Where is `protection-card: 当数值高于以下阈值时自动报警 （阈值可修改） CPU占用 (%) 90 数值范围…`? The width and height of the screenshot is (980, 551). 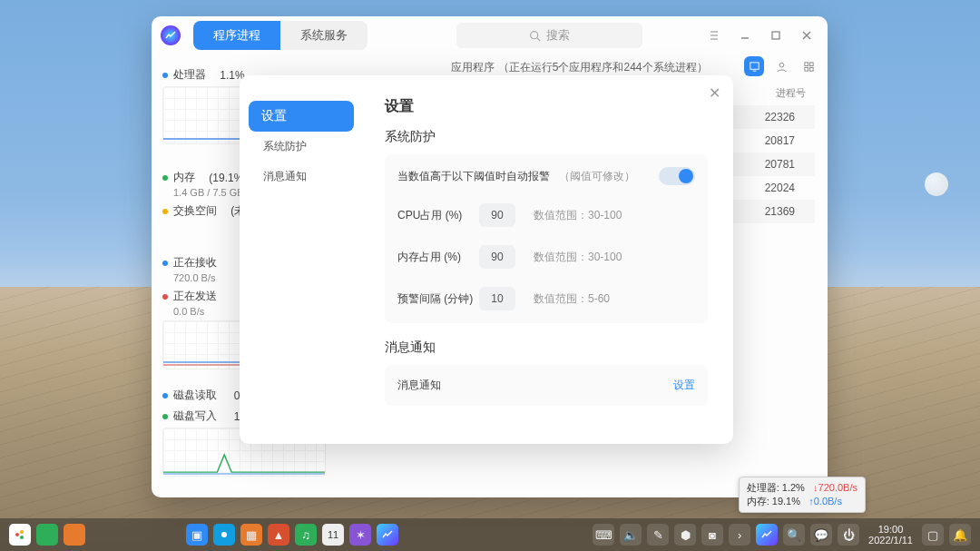 protection-card: 当数值高于以下阈值时自动报警 （阈值可修改） CPU占用 (%) 90 数值范围… is located at coordinates (546, 239).